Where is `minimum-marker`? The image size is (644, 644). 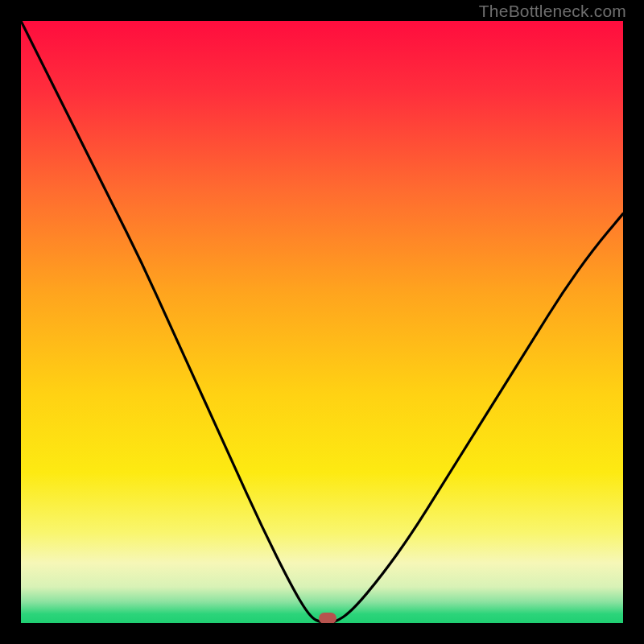 minimum-marker is located at coordinates (328, 618).